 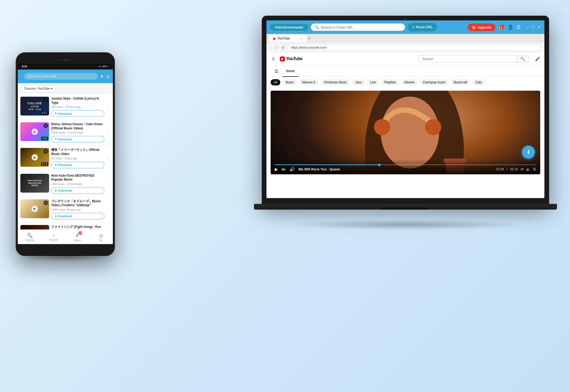 What do you see at coordinates (434, 82) in the screenshot?
I see `filter-cantopop: Cantopop music` at bounding box center [434, 82].